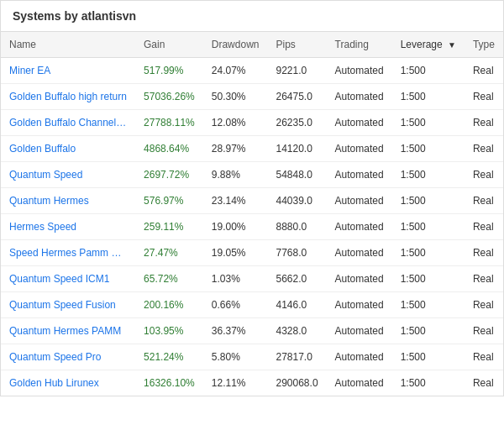 This screenshot has height=446, width=504. Describe the element at coordinates (68, 358) in the screenshot. I see `row-name: Quantum Speed Pro` at that location.